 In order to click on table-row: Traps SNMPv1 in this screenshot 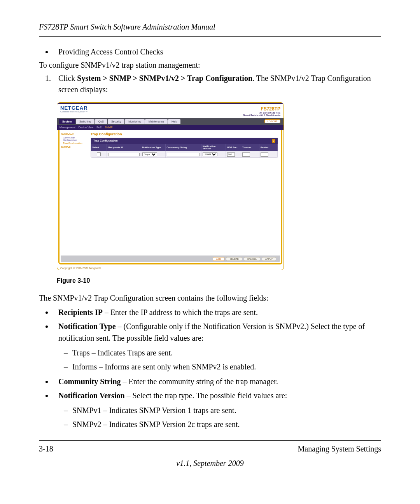, I will do `click(184, 155)`.